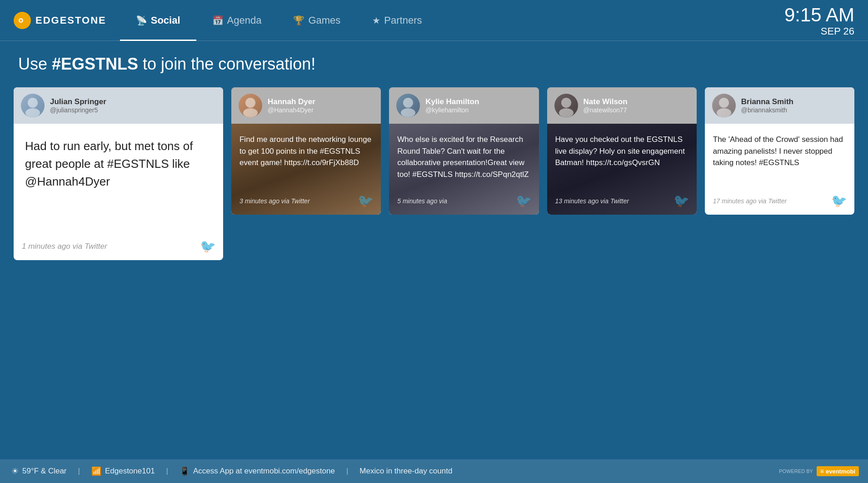 This screenshot has height=483, width=868. Describe the element at coordinates (724, 106) in the screenshot. I see `avatar-brianna` at that location.